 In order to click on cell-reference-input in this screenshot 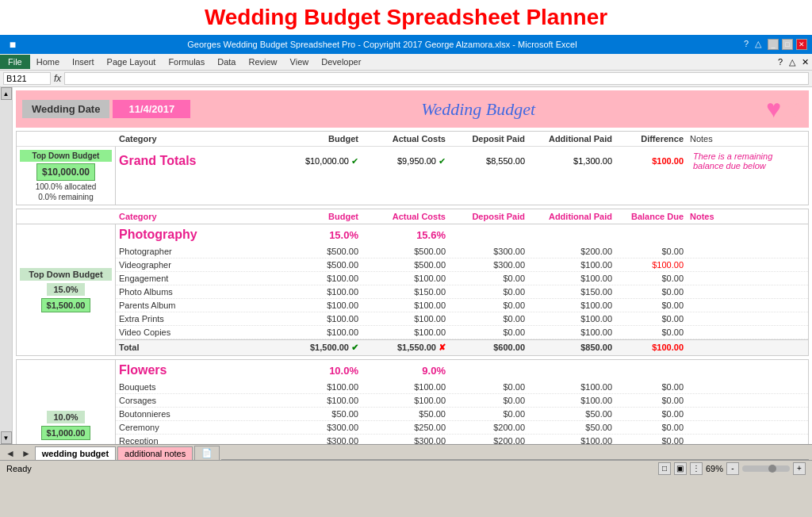, I will do `click(27, 79)`.